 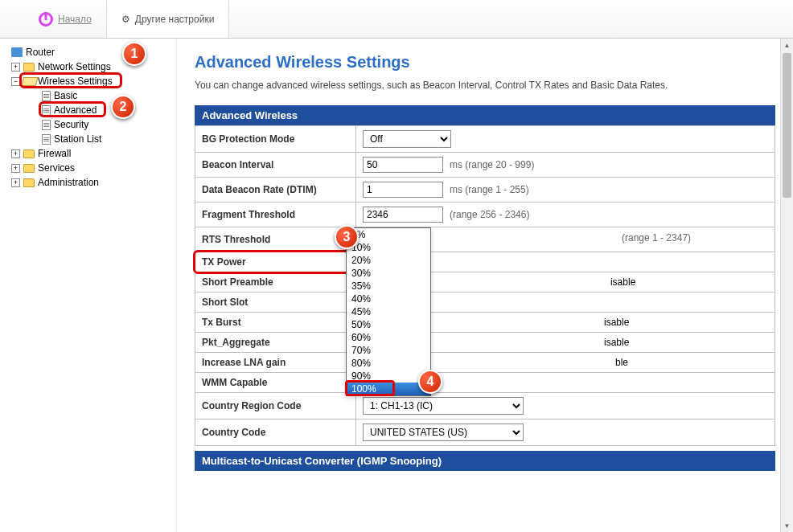 What do you see at coordinates (388, 389) in the screenshot?
I see `dropdown-option-selected: 100%` at bounding box center [388, 389].